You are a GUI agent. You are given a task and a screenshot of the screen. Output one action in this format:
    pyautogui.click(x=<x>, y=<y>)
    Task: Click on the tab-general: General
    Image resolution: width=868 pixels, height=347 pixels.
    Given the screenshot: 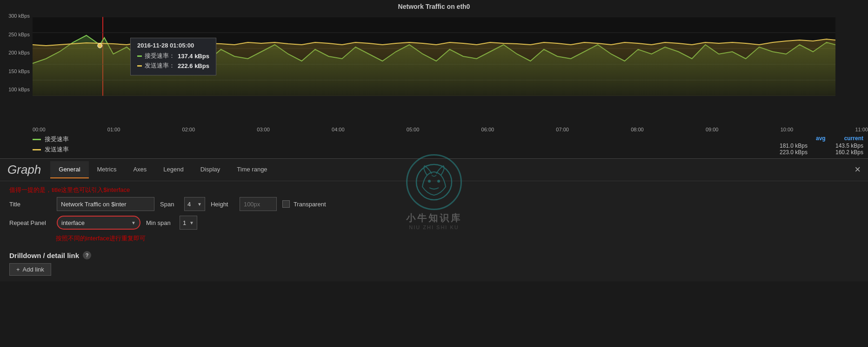 What is the action you would take?
    pyautogui.click(x=69, y=170)
    